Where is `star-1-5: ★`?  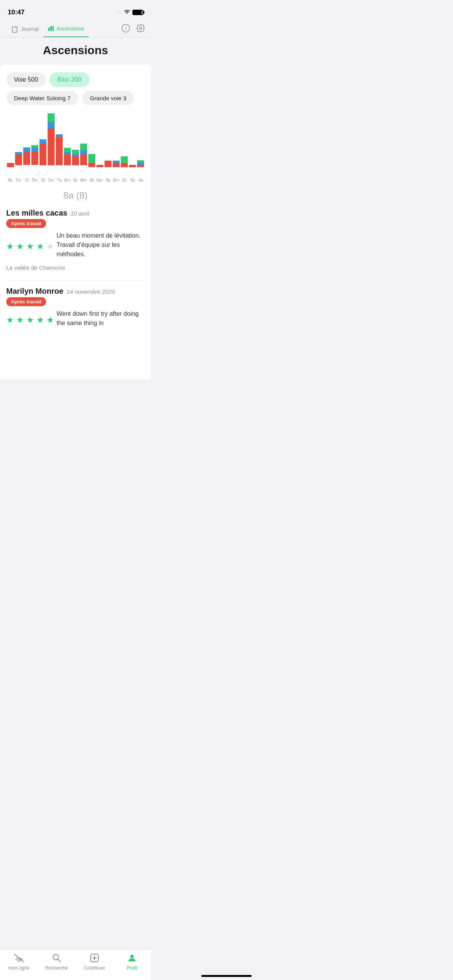 star-1-5: ★ is located at coordinates (50, 247).